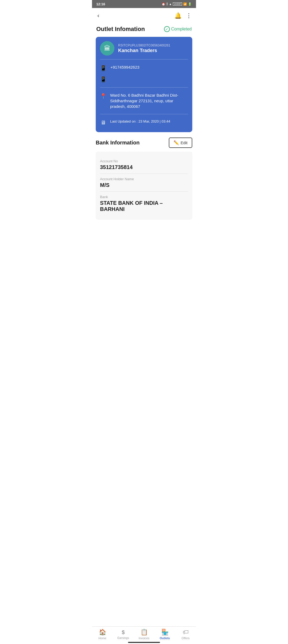 This screenshot has width=288, height=644. I want to click on bluetooth-icon: ₿, so click(167, 4).